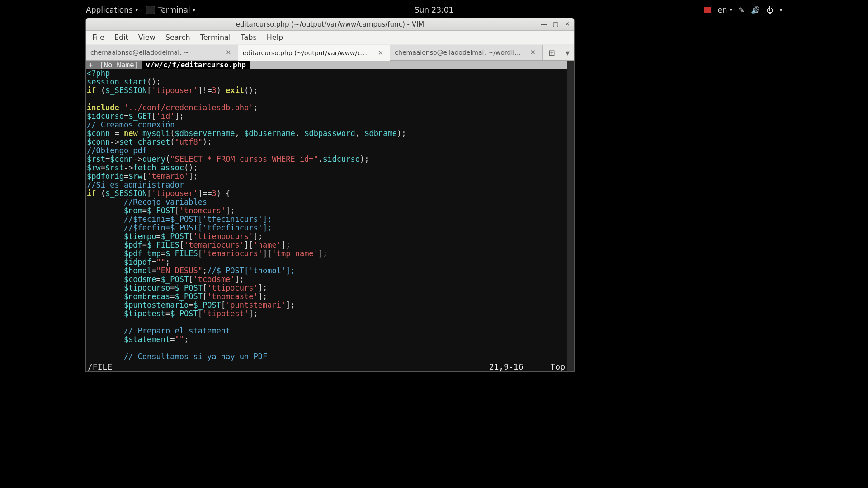 The width and height of the screenshot is (868, 488). I want to click on tab-dropdown: ▾, so click(567, 52).